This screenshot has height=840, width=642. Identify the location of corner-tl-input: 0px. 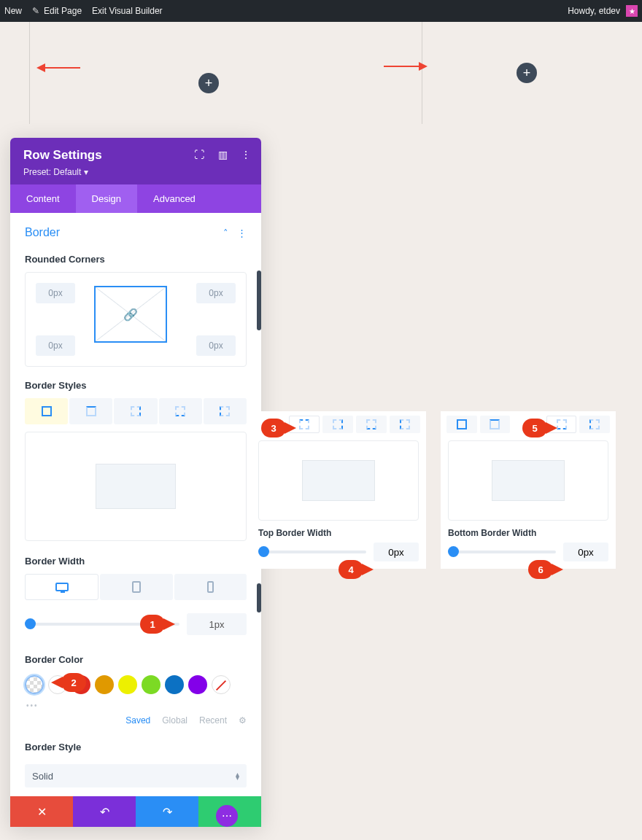
(55, 293).